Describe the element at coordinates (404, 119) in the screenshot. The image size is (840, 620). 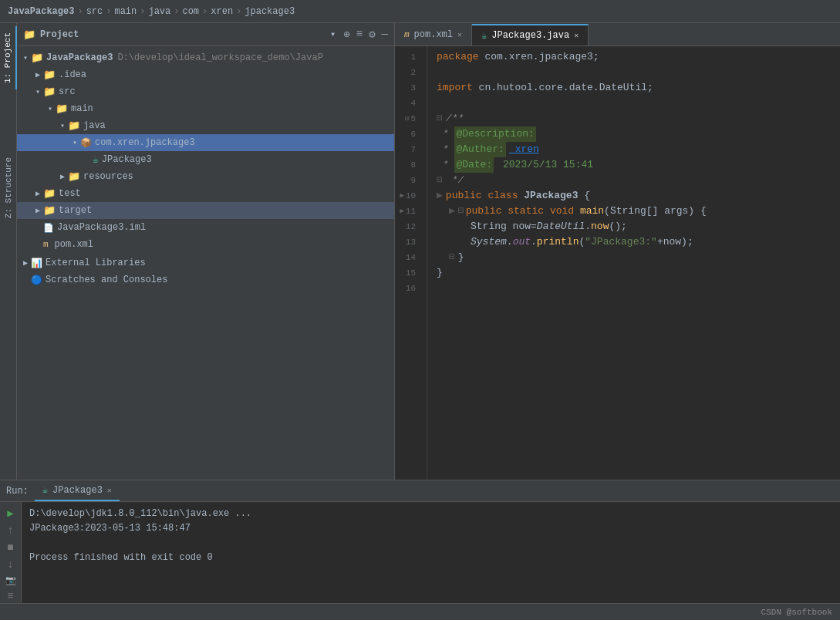
I see `fold-arrow-5: ⊟` at that location.